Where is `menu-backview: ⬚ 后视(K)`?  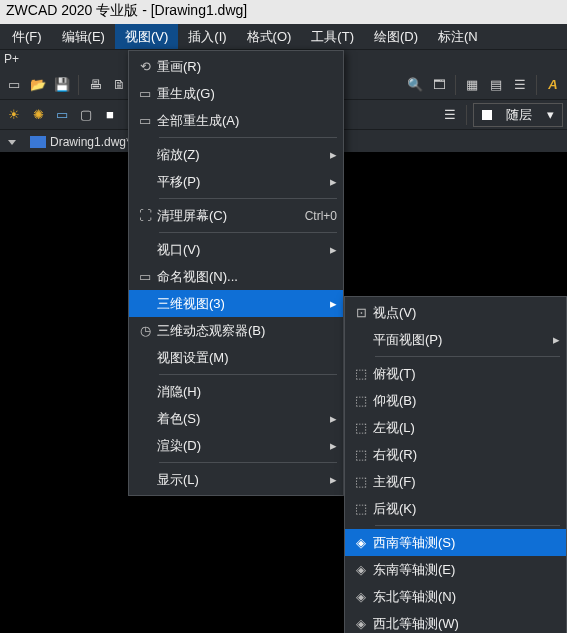 menu-backview: ⬚ 后视(K) is located at coordinates (456, 508).